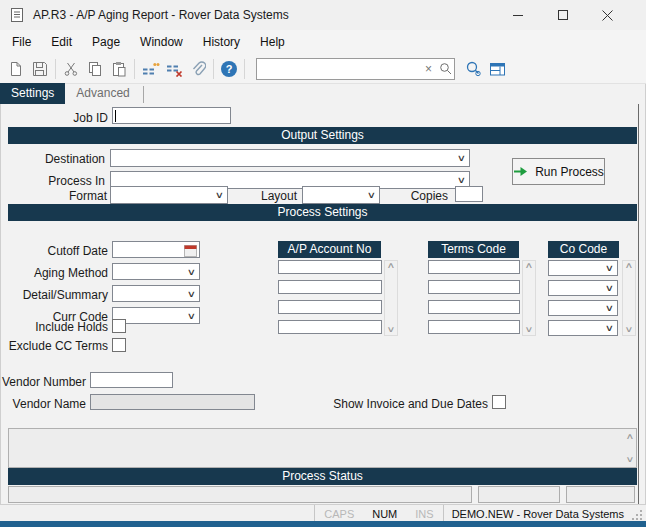 Image resolution: width=646 pixels, height=527 pixels. I want to click on copies-input, so click(469, 194).